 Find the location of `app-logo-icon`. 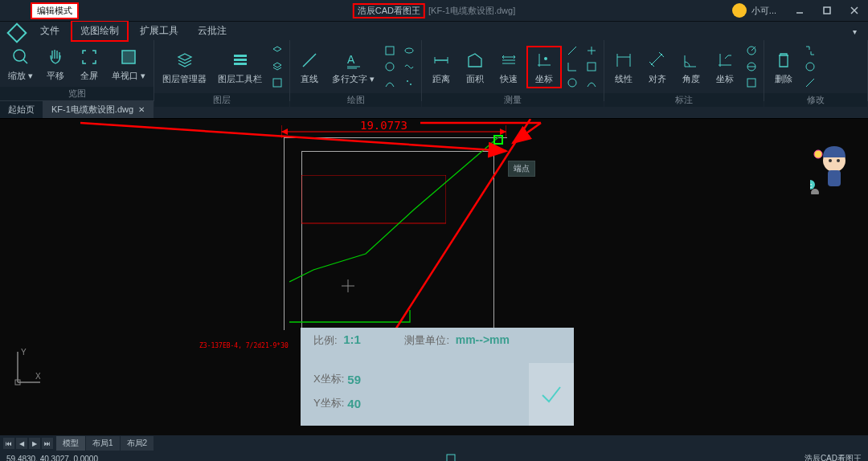

app-logo-icon is located at coordinates (17, 33).